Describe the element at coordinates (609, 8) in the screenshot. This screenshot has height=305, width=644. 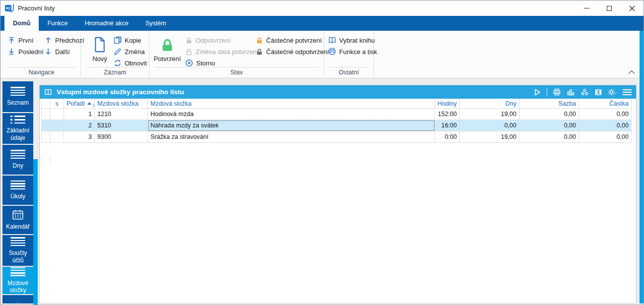
I see `maximize-button` at that location.